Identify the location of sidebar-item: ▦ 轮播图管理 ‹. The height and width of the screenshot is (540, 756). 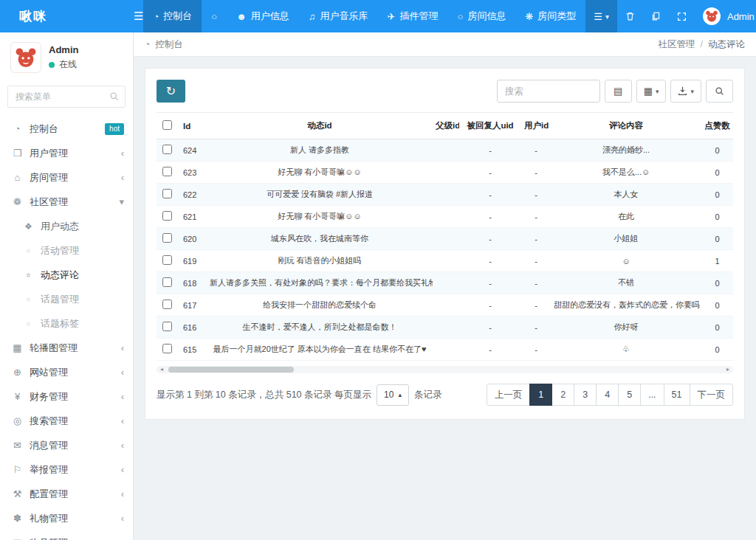
(66, 348).